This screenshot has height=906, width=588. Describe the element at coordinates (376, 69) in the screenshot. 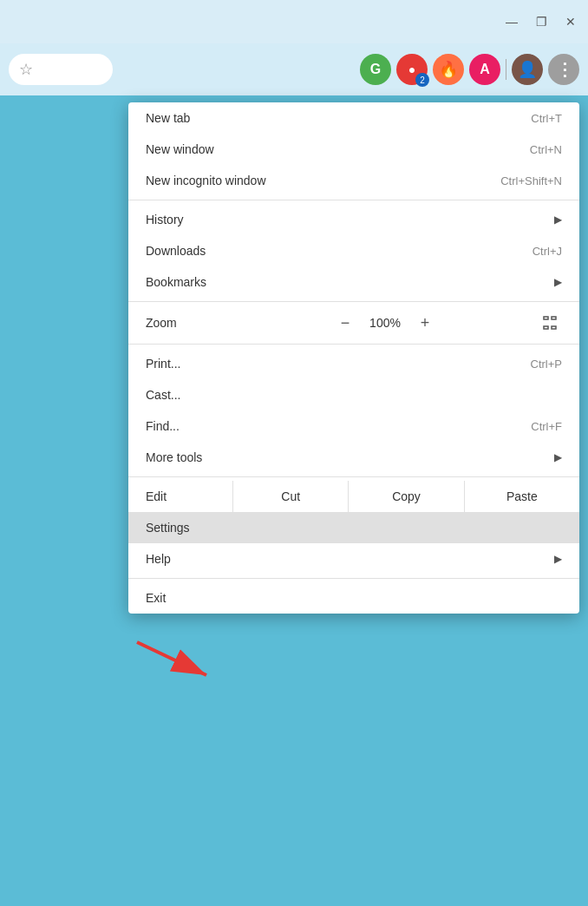

I see `grammarly-icon: G` at that location.